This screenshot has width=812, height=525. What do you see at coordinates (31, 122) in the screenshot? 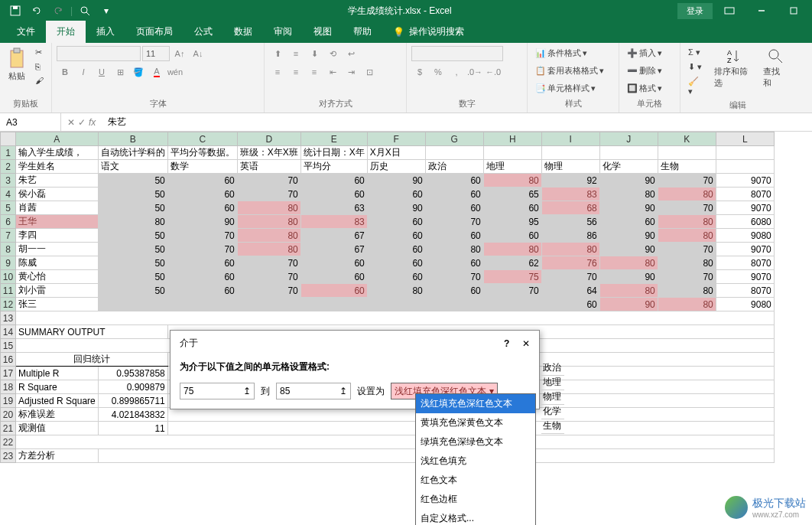
I see `name-box: A3` at bounding box center [31, 122].